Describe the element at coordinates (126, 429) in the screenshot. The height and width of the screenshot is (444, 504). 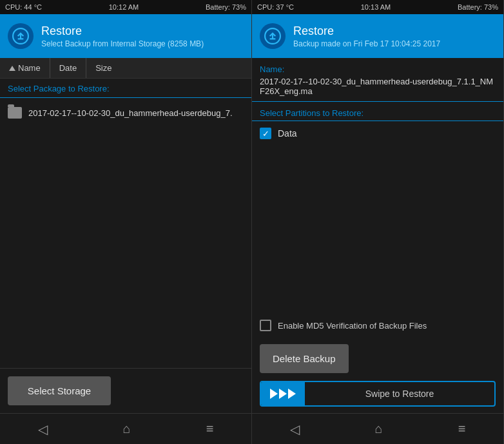
I see `left-nav-bar: ◁ ⌂ ≡` at that location.